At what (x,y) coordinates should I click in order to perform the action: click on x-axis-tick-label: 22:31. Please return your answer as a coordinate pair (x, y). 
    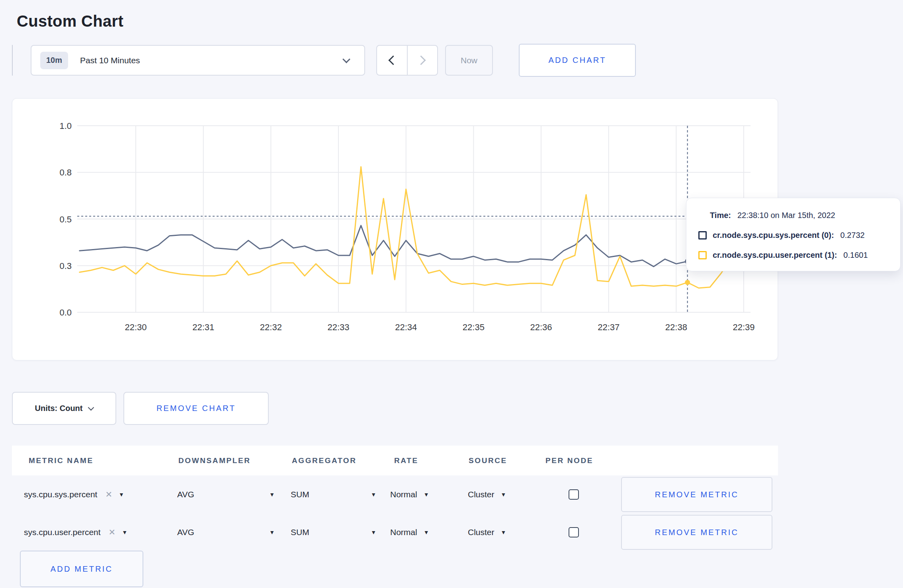
    Looking at the image, I should click on (203, 327).